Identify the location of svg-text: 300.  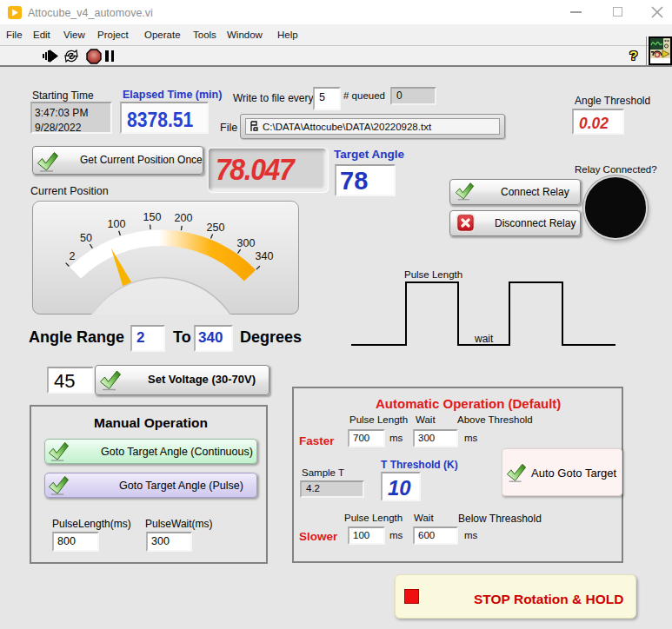
(247, 243).